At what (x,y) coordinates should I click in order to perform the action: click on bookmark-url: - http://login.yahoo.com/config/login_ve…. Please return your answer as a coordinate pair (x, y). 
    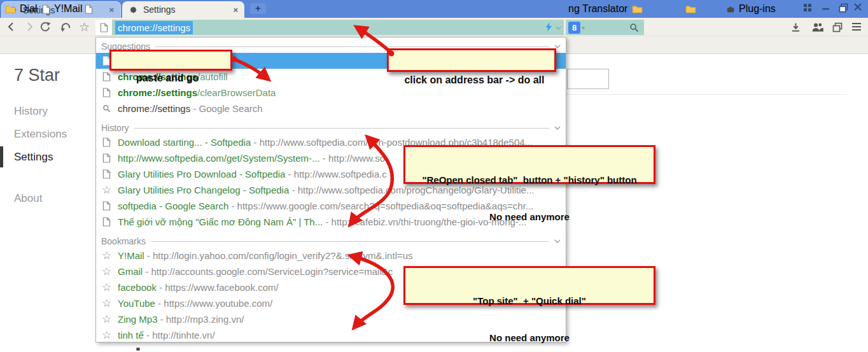
    Looking at the image, I should click on (279, 256).